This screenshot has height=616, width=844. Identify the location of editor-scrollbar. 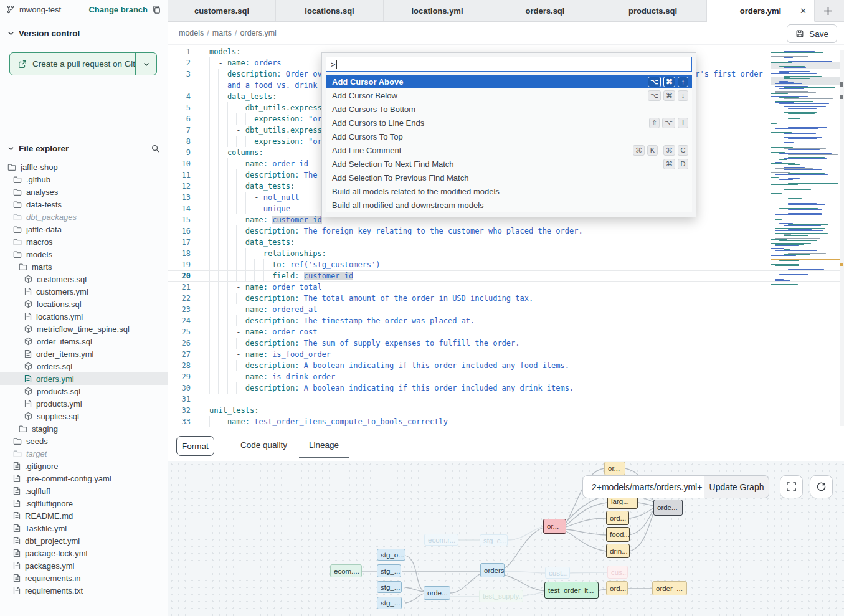
(842, 238).